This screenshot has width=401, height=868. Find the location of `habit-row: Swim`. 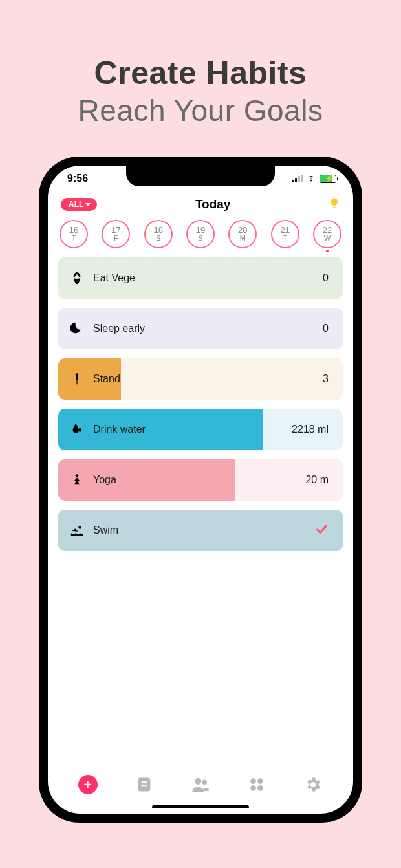

habit-row: Swim is located at coordinates (200, 530).